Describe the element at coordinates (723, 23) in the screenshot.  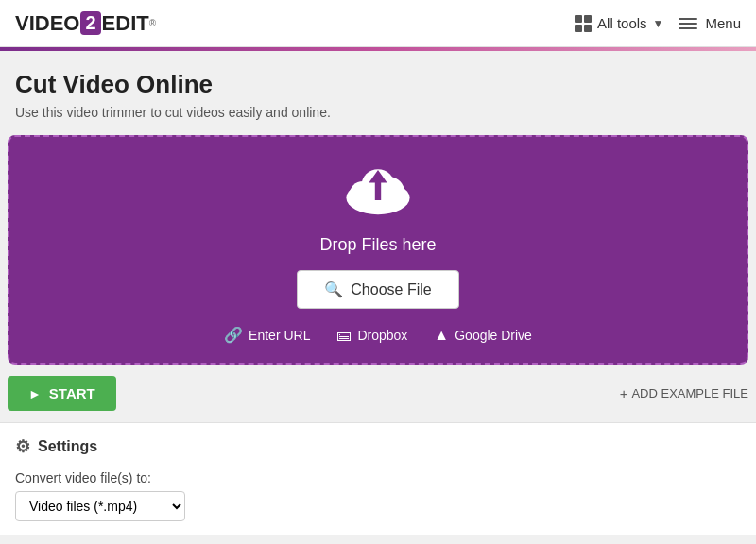
I see `menu-label: Menu` at that location.